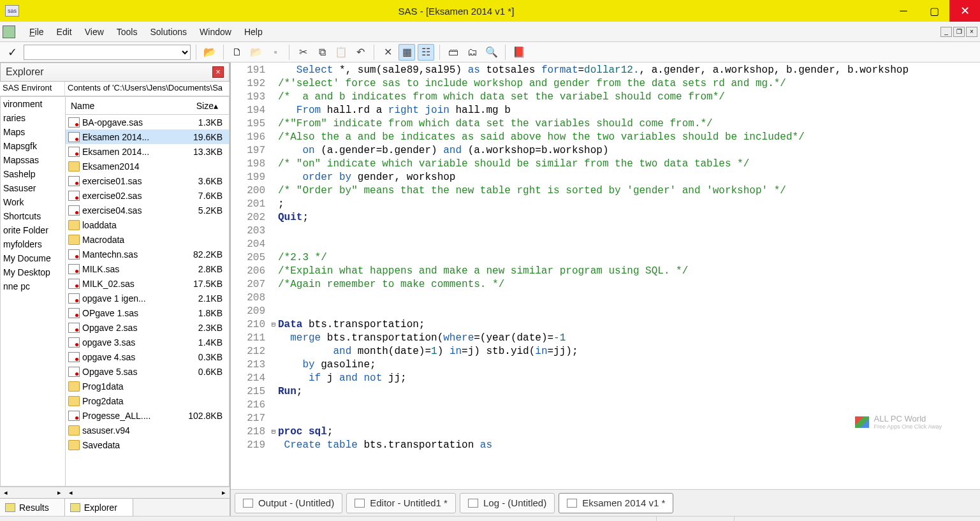 The width and height of the screenshot is (980, 521). Describe the element at coordinates (147, 357) in the screenshot. I see `file-row: opgave 4.sas0.3KB` at that location.